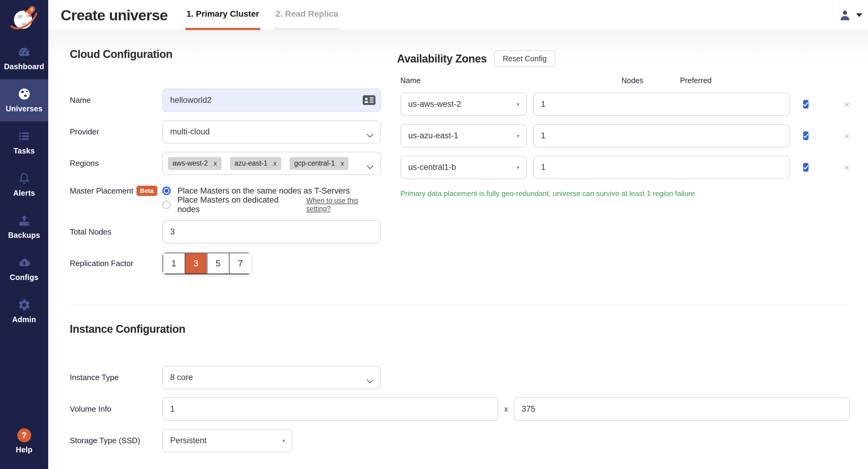 The height and width of the screenshot is (469, 868). I want to click on az-column-headers: Name Nodes Preferred, so click(625, 81).